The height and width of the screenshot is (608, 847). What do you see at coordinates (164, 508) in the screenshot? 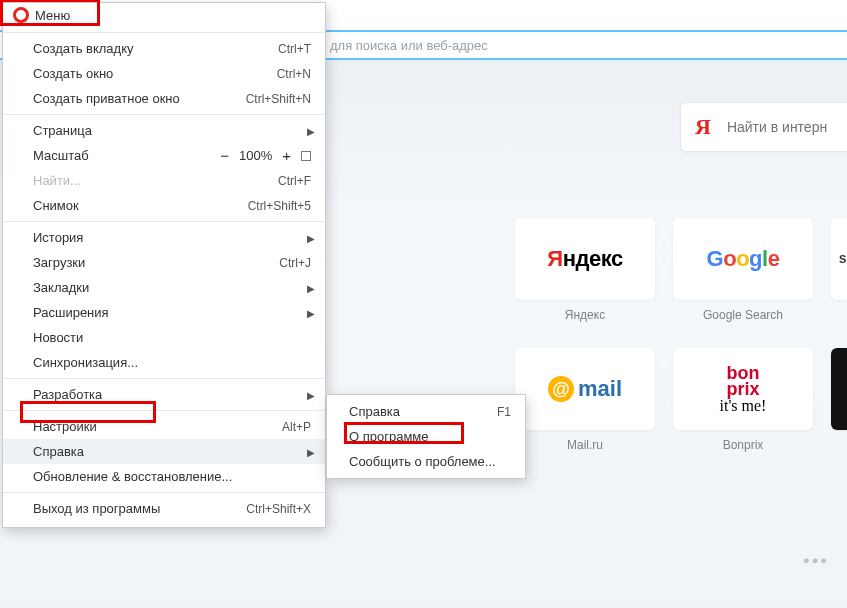
I see `menu-exit: Выход из программы Ctrl+Shift+X` at bounding box center [164, 508].